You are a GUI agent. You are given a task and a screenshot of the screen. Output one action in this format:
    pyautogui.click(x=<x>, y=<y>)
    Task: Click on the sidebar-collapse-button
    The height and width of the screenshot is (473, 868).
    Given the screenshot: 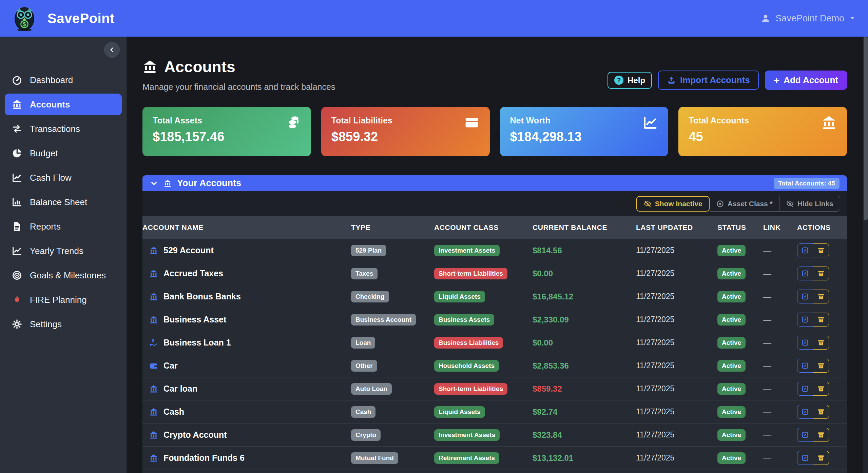 What is the action you would take?
    pyautogui.click(x=112, y=50)
    